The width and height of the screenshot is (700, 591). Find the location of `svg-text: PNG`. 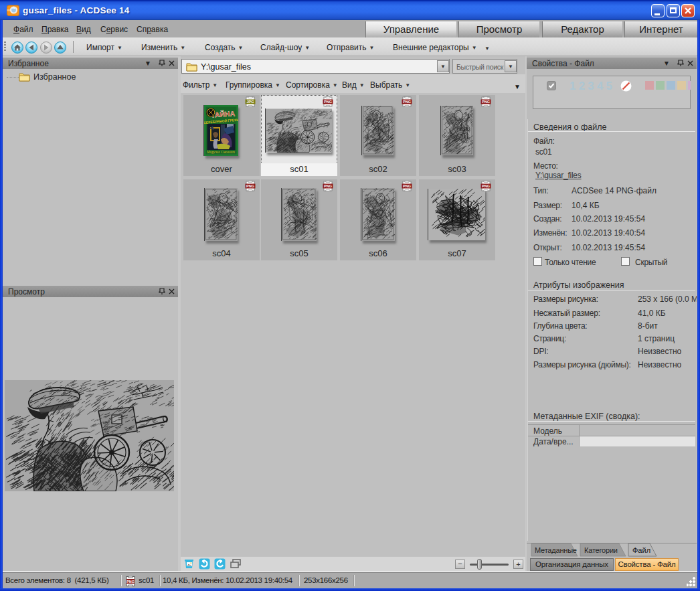

svg-text: PNG is located at coordinates (130, 582).